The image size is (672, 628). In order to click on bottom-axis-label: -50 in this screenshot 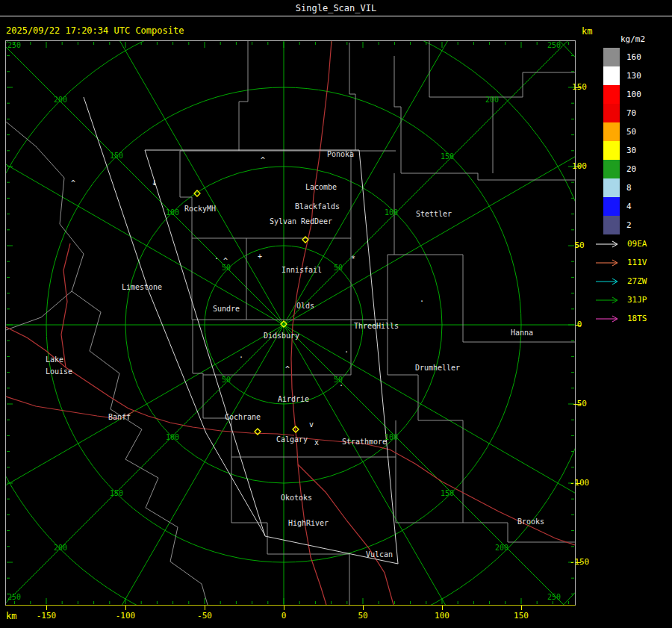, I will do `click(205, 615)`.